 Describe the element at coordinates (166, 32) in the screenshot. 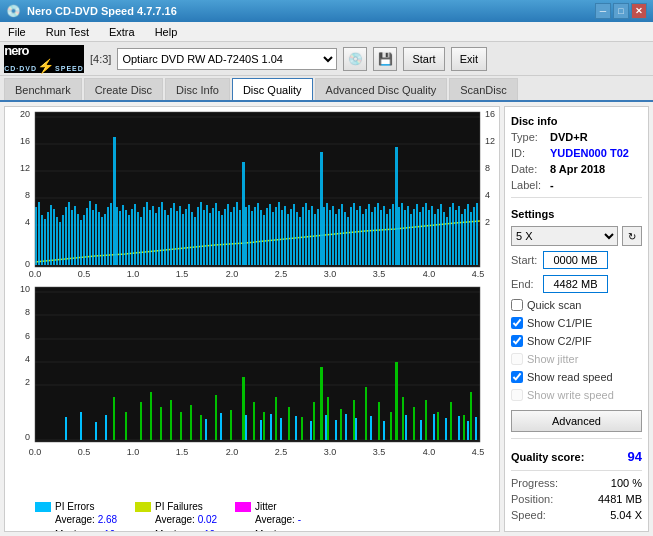

I see `menu-help: Help` at that location.